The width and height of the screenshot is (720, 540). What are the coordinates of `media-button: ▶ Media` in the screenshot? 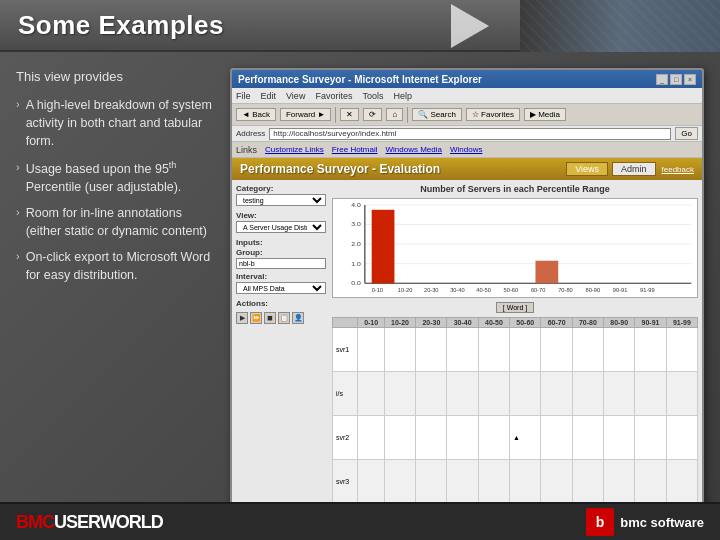 It's located at (545, 114).